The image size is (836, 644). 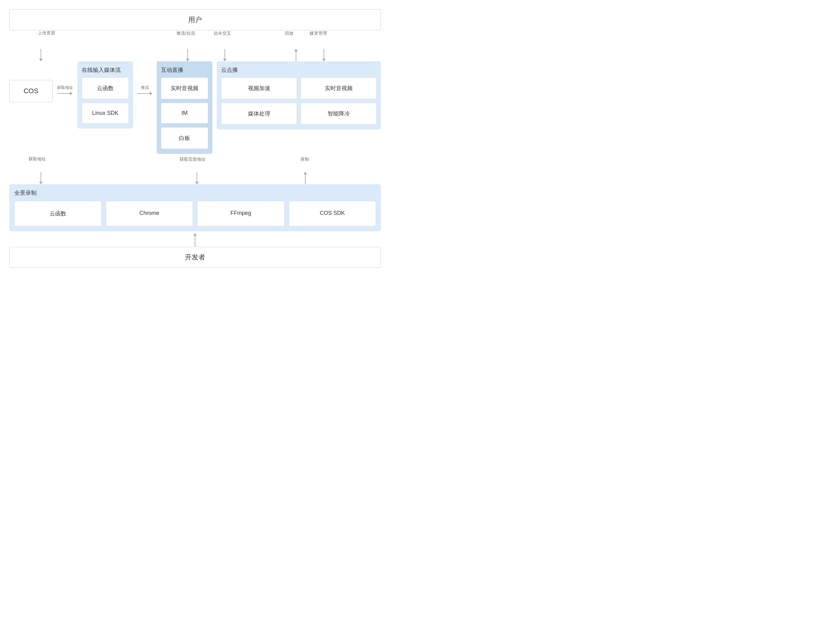 I want to click on upload-label: 上传资源, so click(x=47, y=33).